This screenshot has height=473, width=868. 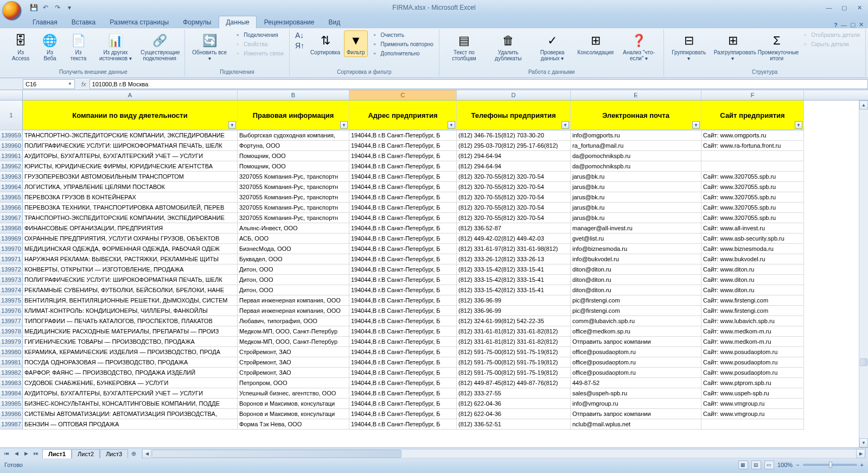 I want to click on table-cell: ПЕРЕВОЗКА ГРУЗОВ В КОНТЕЙНЕРАХ, so click(x=130, y=198).